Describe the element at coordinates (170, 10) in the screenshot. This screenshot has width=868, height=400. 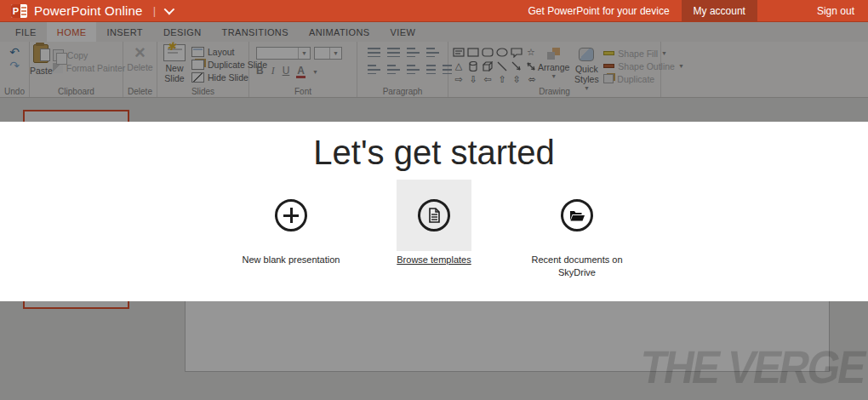
I see `chevron-down-icon` at that location.